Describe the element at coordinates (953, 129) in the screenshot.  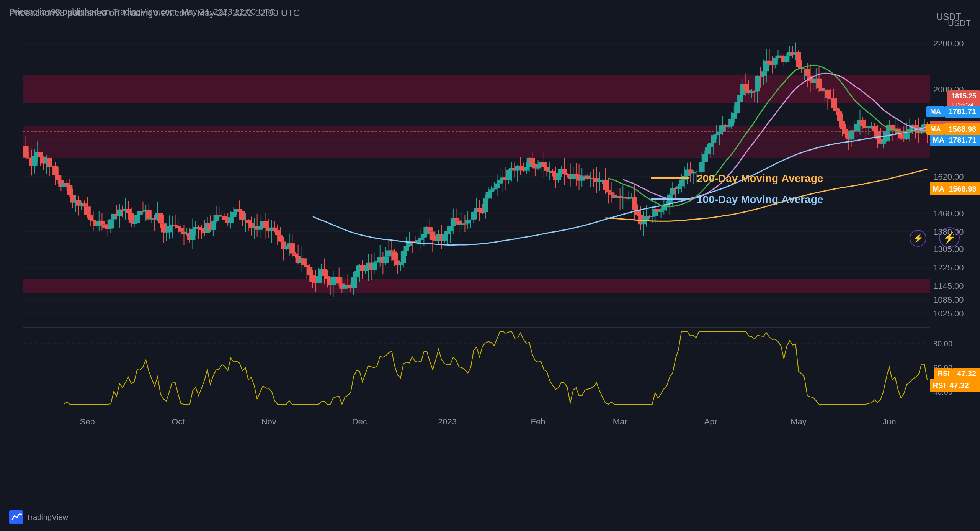
I see `ma2-price-label: MA 1568.98` at that location.